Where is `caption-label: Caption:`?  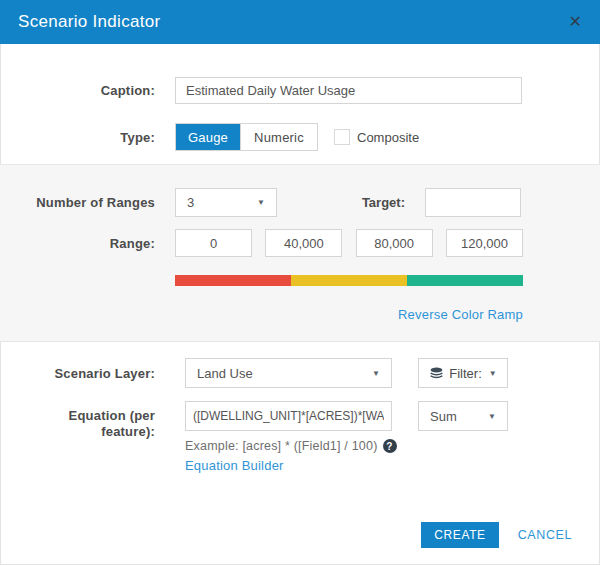
caption-label: Caption: is located at coordinates (78, 90).